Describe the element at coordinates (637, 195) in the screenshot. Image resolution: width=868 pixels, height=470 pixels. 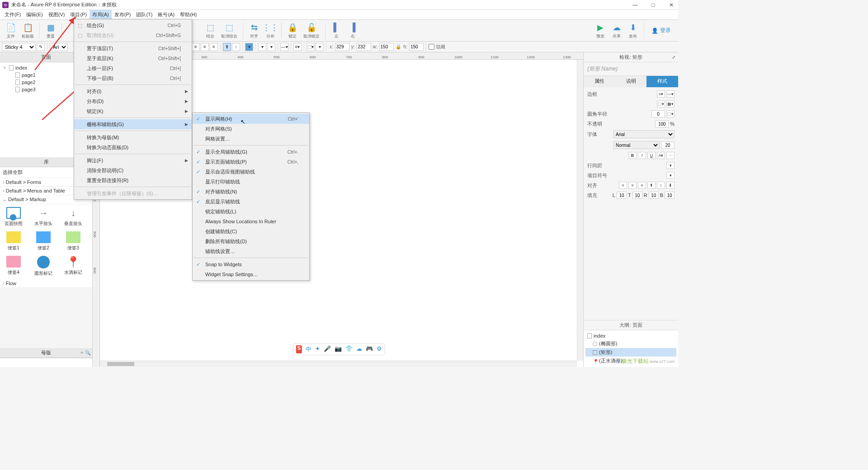
I see `pad-t-input` at that location.